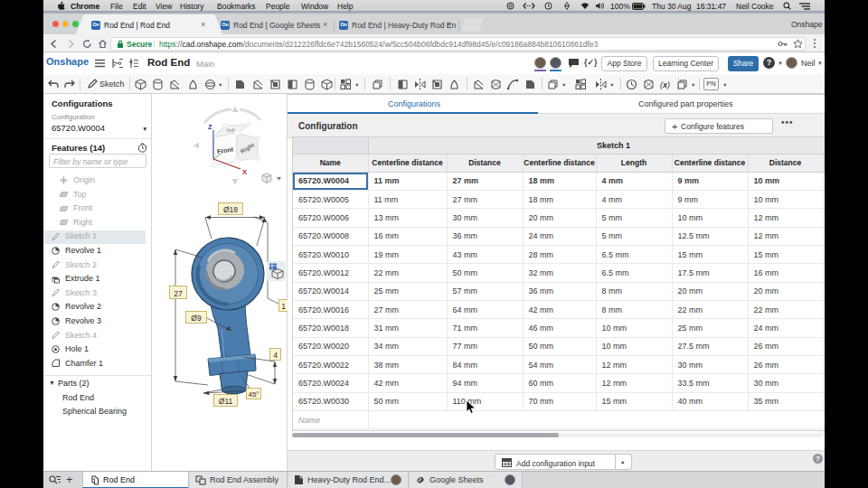 Image resolution: width=868 pixels, height=488 pixels. Describe the element at coordinates (226, 401) in the screenshot. I see `svg-text: Ø11` at that location.